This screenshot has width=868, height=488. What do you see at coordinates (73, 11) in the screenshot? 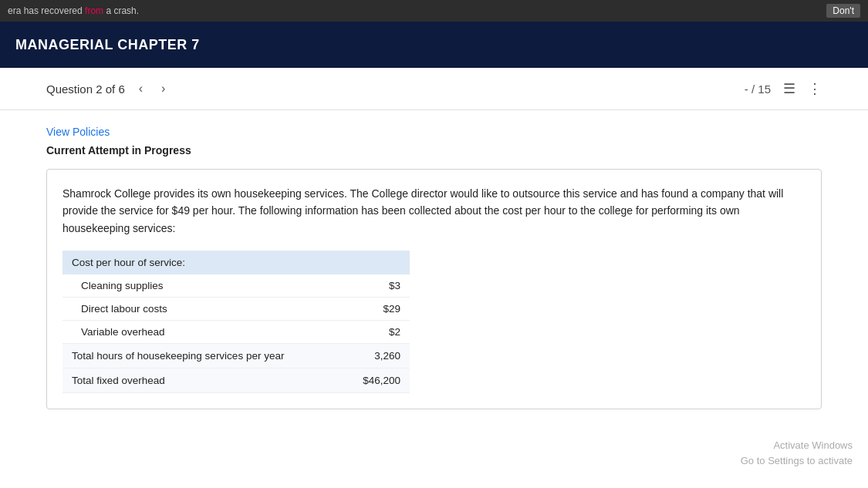
I see `crash-message: era has recovered from a crash.` at bounding box center [73, 11].